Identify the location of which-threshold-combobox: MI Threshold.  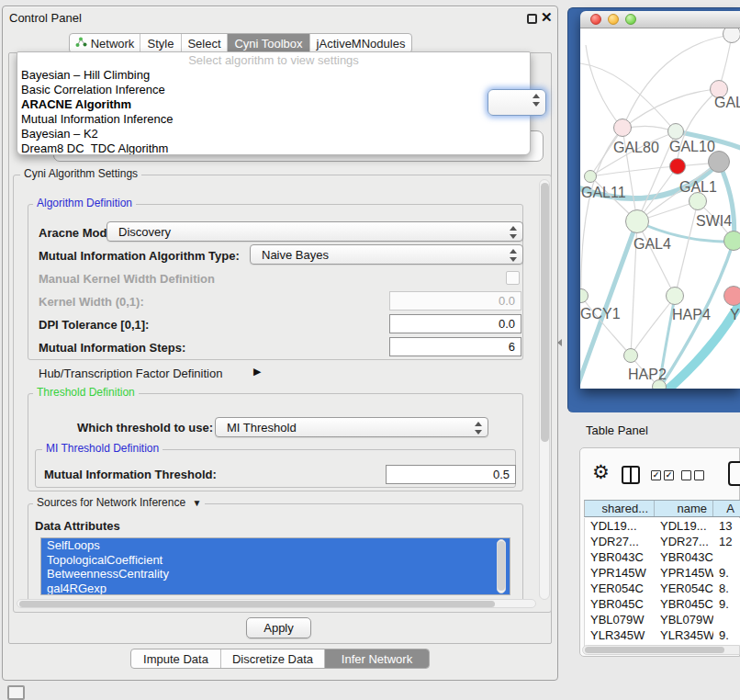
(352, 427).